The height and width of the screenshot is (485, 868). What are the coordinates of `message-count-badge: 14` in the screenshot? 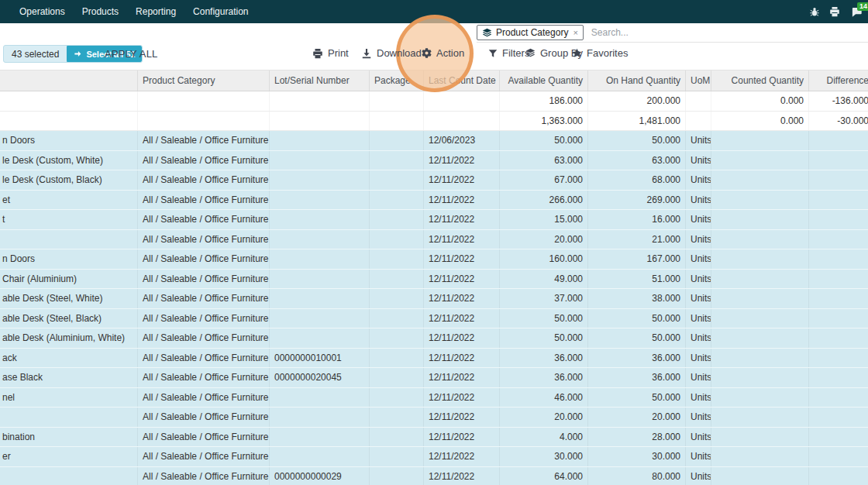 It's located at (863, 6).